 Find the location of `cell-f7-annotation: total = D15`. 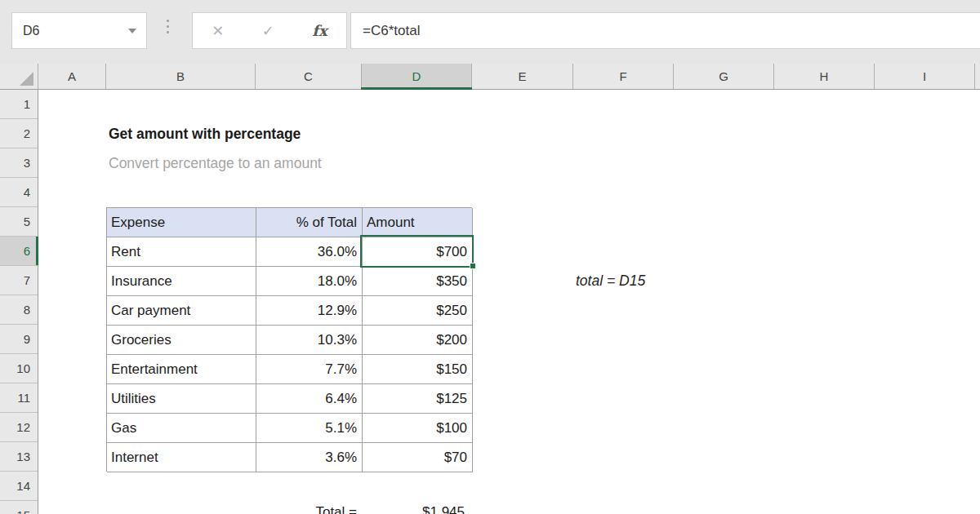

cell-f7-annotation: total = D15 is located at coordinates (611, 281).